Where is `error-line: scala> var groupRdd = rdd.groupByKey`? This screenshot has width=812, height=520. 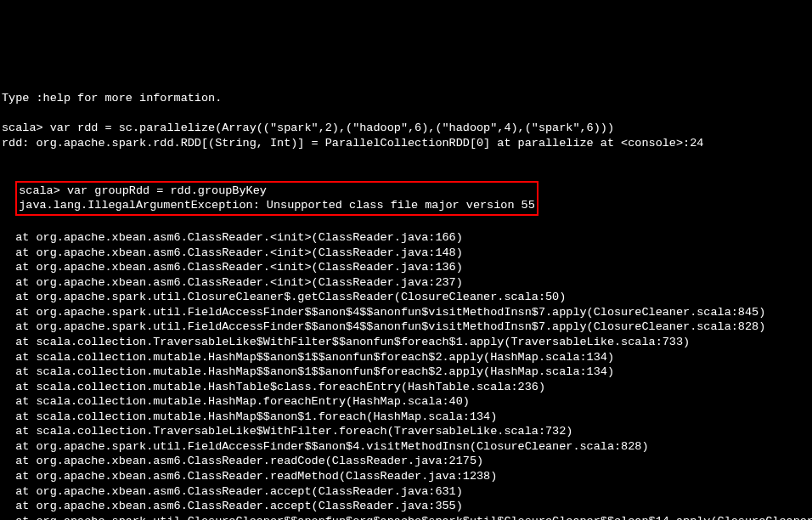 error-line: scala> var groupRdd = rdd.groupByKey is located at coordinates (277, 191).